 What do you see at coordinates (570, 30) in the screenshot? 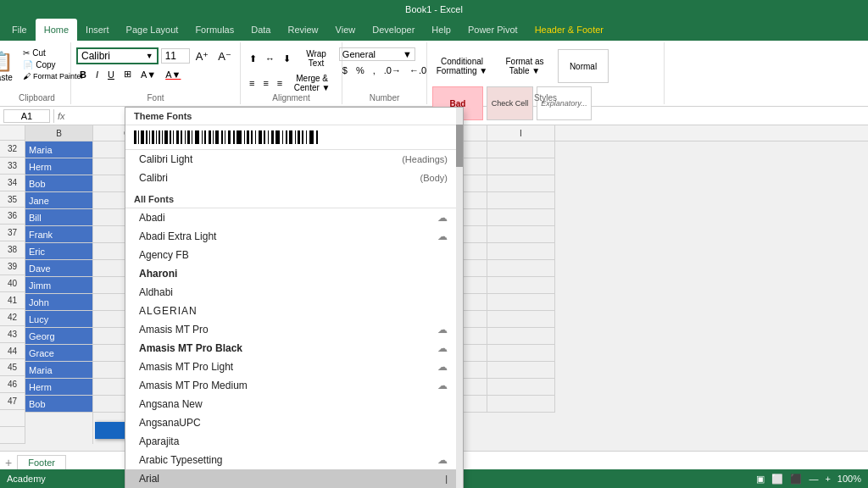
I see `tab-header-footer: Header & Footer` at bounding box center [570, 30].